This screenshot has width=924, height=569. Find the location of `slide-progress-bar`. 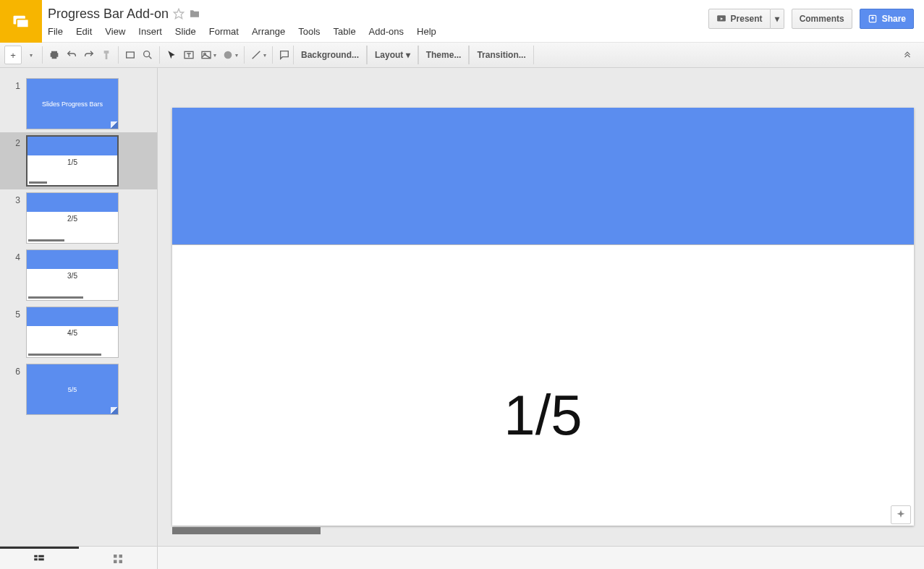

slide-progress-bar is located at coordinates (246, 531).